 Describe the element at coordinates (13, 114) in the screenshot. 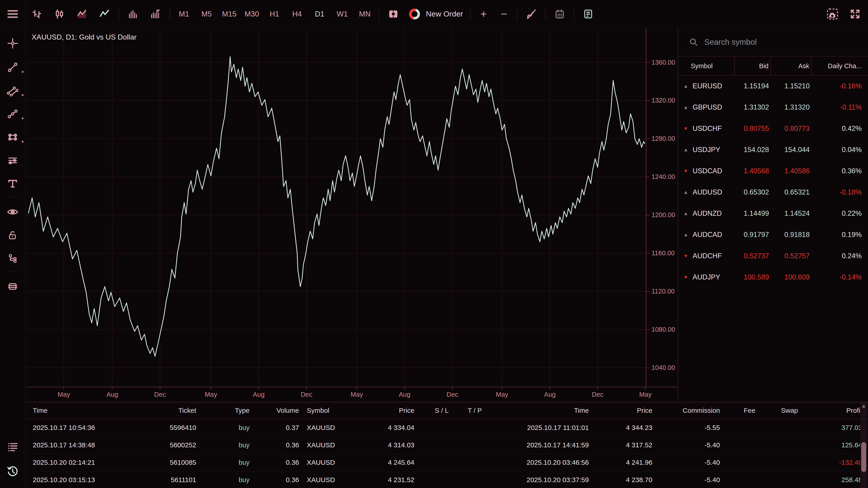

I see `polyline-tool` at that location.